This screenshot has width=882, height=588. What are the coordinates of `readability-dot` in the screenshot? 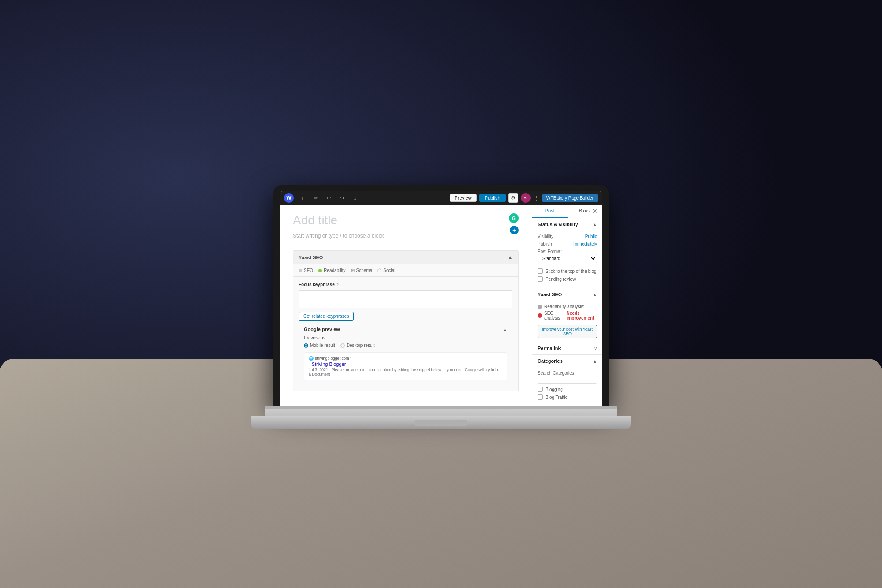 It's located at (540, 307).